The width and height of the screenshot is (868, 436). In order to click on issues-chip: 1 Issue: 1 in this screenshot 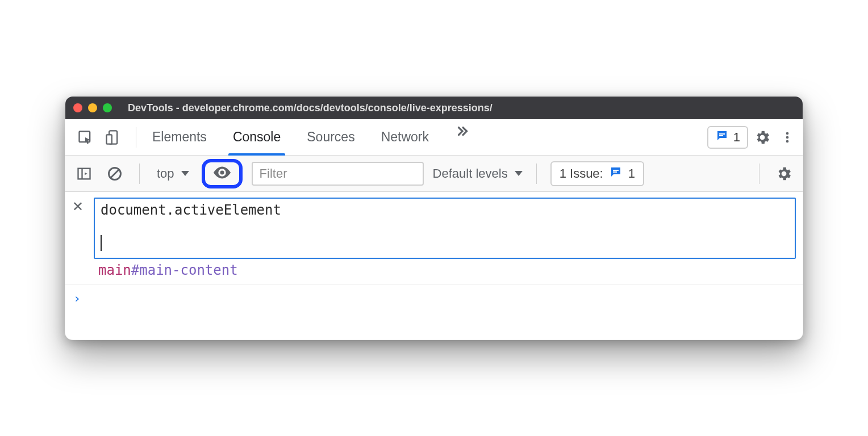, I will do `click(598, 174)`.